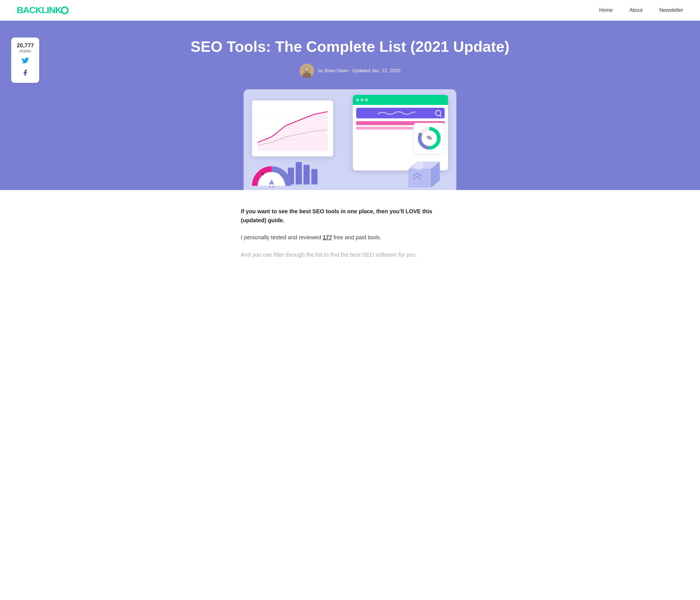 The height and width of the screenshot is (600, 700). I want to click on intro-suffix: free and paid tools., so click(357, 237).